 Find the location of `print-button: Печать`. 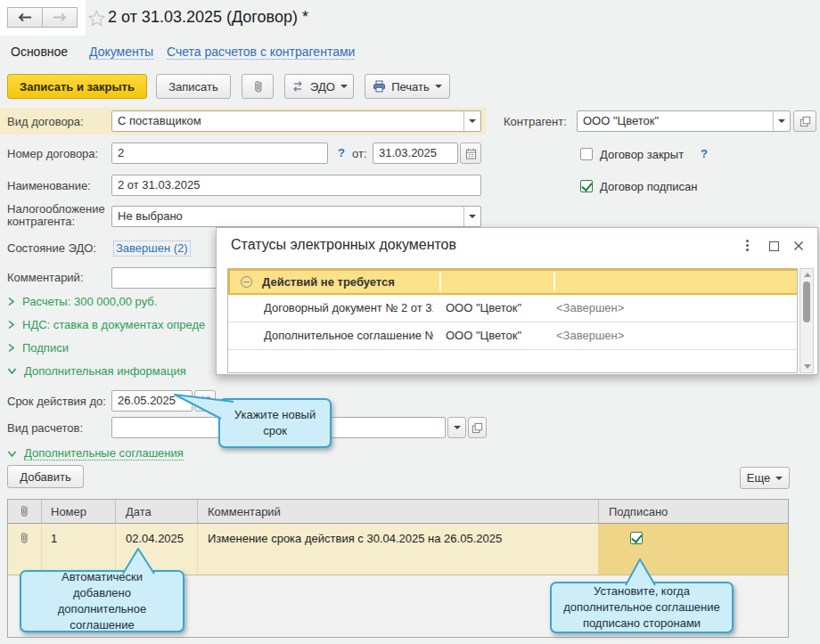

print-button: Печать is located at coordinates (407, 86).